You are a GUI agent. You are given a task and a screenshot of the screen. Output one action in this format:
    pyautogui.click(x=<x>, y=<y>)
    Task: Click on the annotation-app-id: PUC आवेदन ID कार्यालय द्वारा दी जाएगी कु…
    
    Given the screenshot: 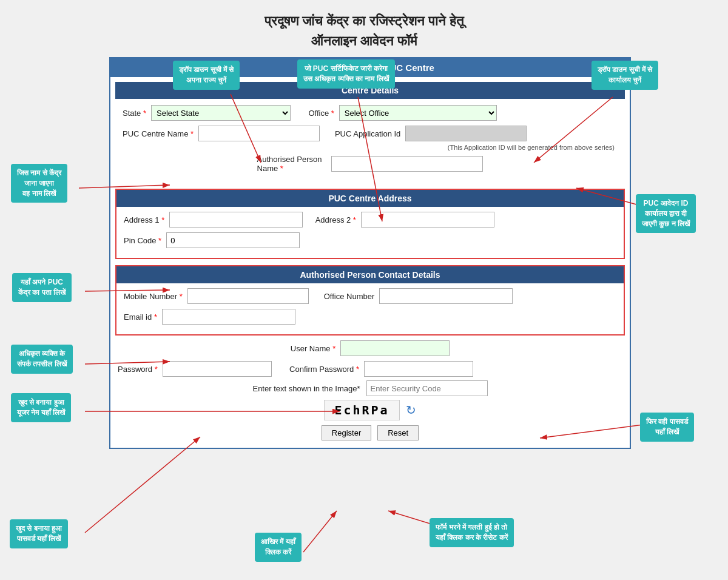 What is the action you would take?
    pyautogui.click(x=666, y=214)
    